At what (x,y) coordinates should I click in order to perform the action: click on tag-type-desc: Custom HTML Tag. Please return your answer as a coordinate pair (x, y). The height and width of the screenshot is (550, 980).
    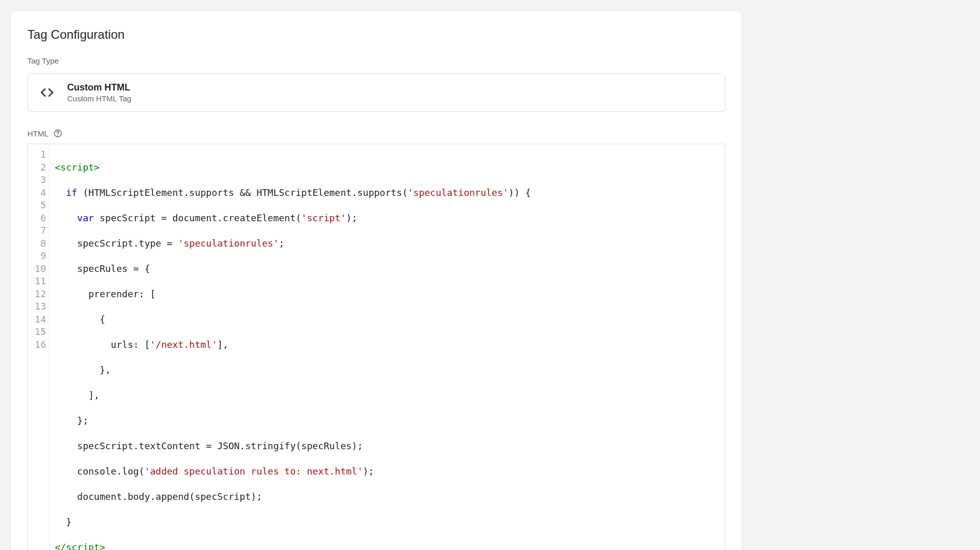
    Looking at the image, I should click on (99, 98).